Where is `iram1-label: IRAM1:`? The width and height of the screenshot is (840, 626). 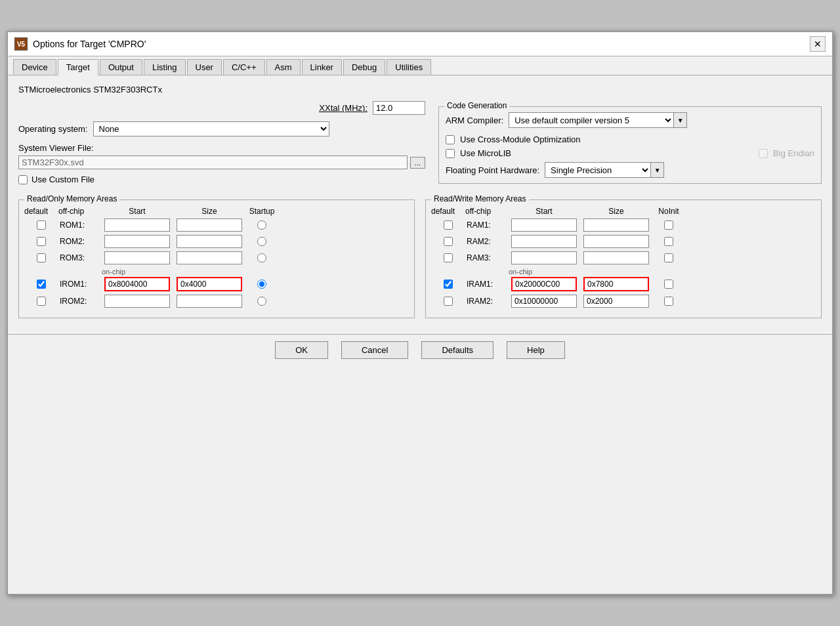
iram1-label: IRAM1: is located at coordinates (487, 284).